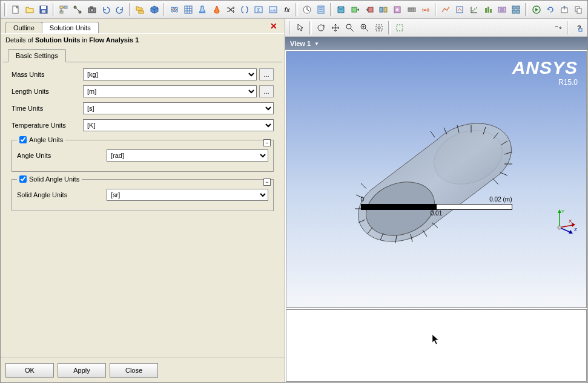 The width and height of the screenshot is (588, 383). I want to click on mesh-icon, so click(188, 10).